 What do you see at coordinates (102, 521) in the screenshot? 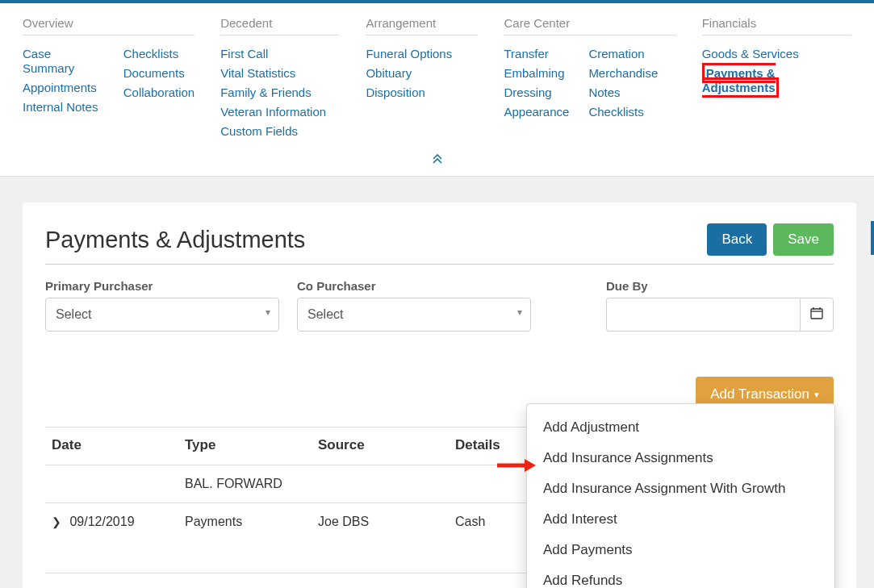
I see `cell-date: 09/12/2019` at bounding box center [102, 521].